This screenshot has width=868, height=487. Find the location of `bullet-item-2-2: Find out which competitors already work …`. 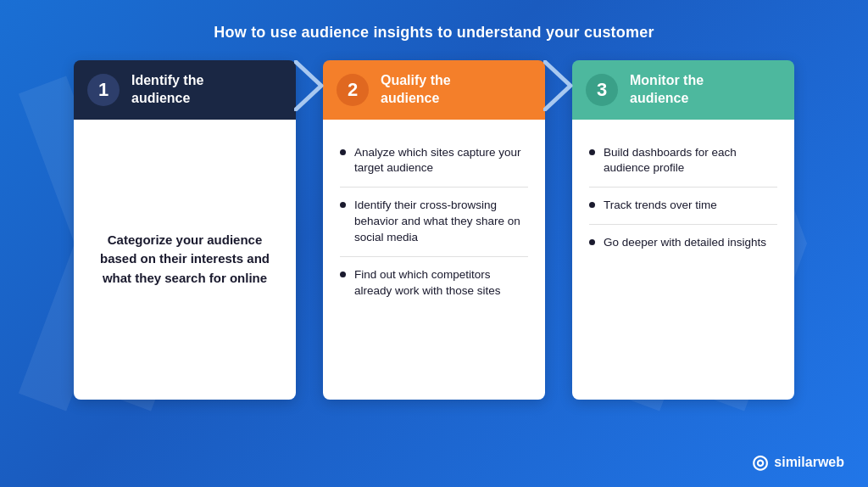

bullet-item-2-2: Find out which competitors already work … is located at coordinates (434, 283).